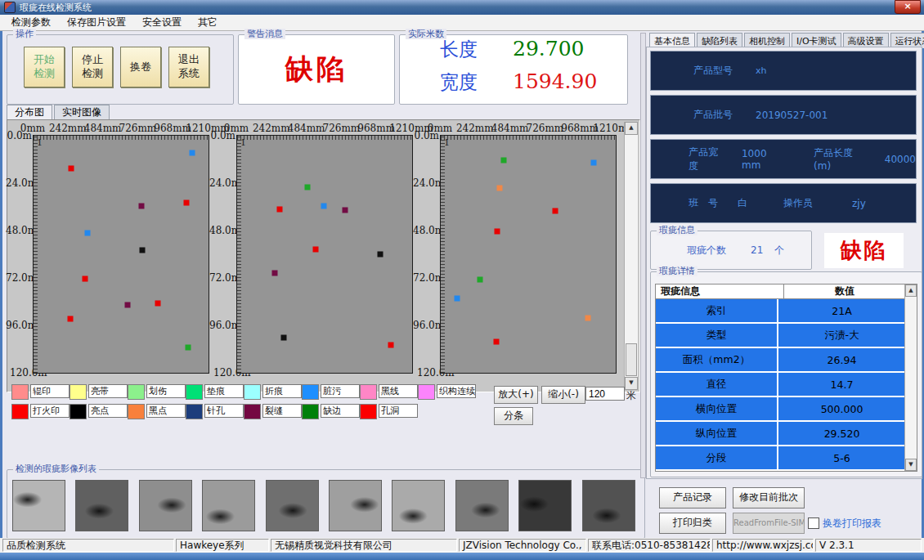  What do you see at coordinates (29, 113) in the screenshot?
I see `view-tab-0: 分布图` at bounding box center [29, 113].